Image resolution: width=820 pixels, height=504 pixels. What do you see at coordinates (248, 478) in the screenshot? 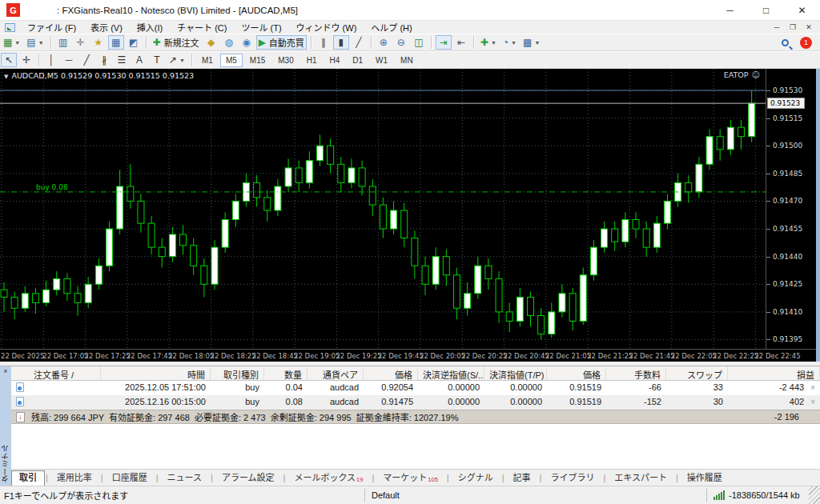
I see `tab-4: アラーム設定` at bounding box center [248, 478].